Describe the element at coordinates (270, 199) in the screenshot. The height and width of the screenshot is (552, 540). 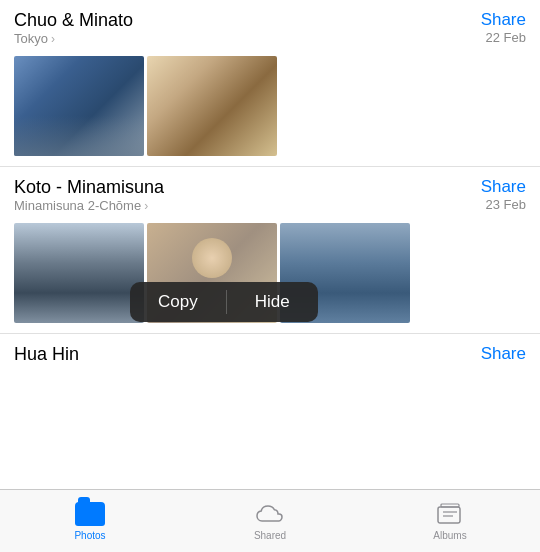
I see `location-header-2: Koto - Minamisuna Minamisuna 2-Chōme › S…` at that location.